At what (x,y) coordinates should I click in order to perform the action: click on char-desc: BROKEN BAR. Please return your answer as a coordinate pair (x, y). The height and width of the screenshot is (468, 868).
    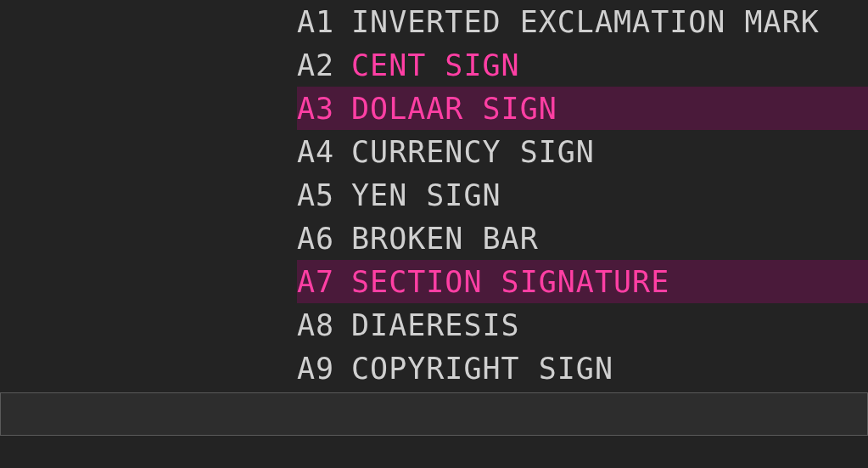
    Looking at the image, I should click on (445, 239).